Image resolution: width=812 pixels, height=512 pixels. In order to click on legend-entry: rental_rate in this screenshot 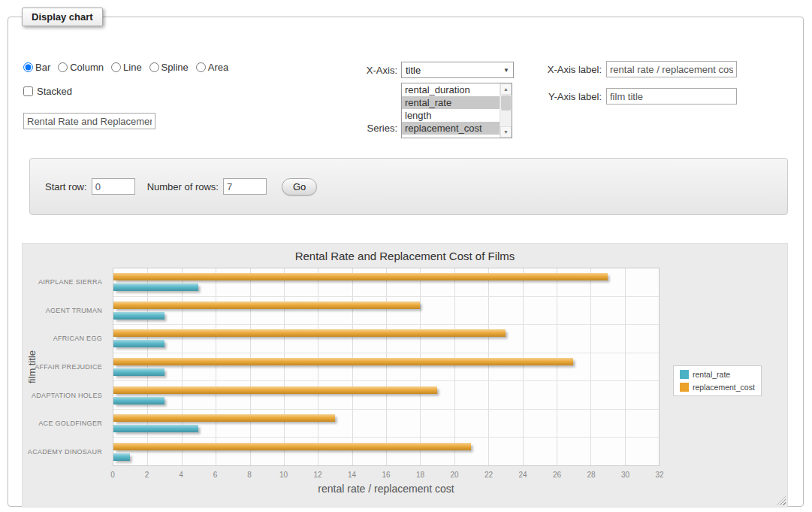, I will do `click(717, 374)`.